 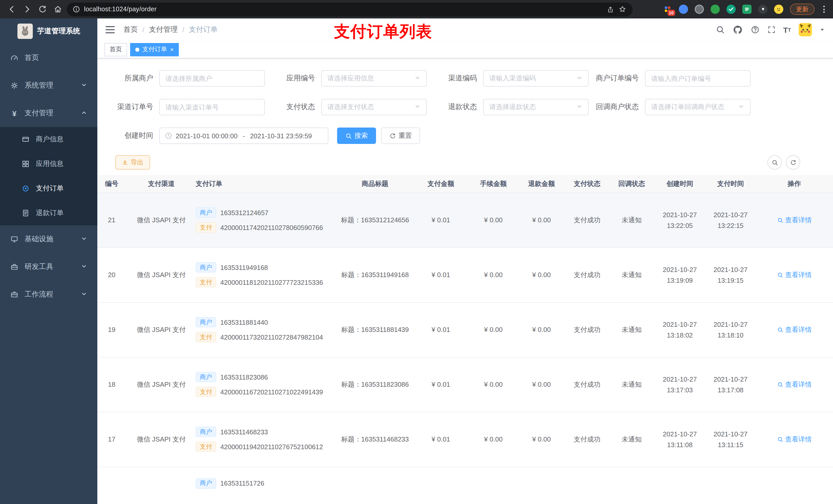 I want to click on table-row: 17 微信 JSAPI 支付 商户1635311468233 支付4200001…, so click(x=465, y=439).